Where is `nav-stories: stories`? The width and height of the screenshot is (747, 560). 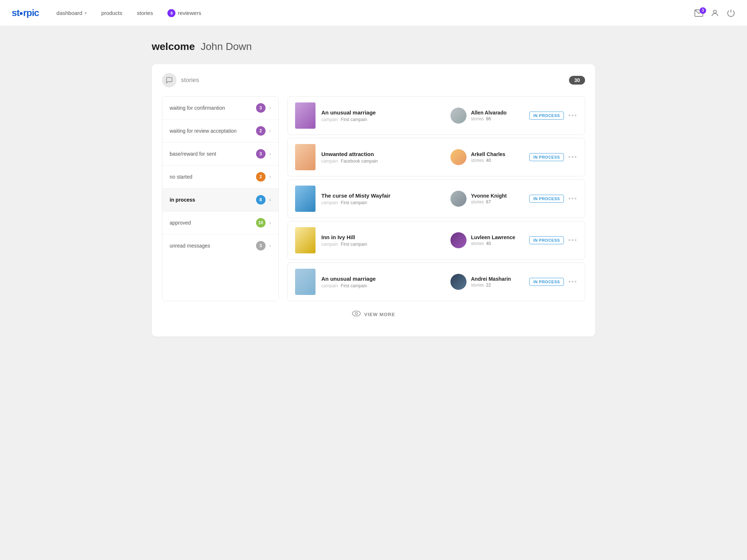
nav-stories: stories is located at coordinates (145, 13).